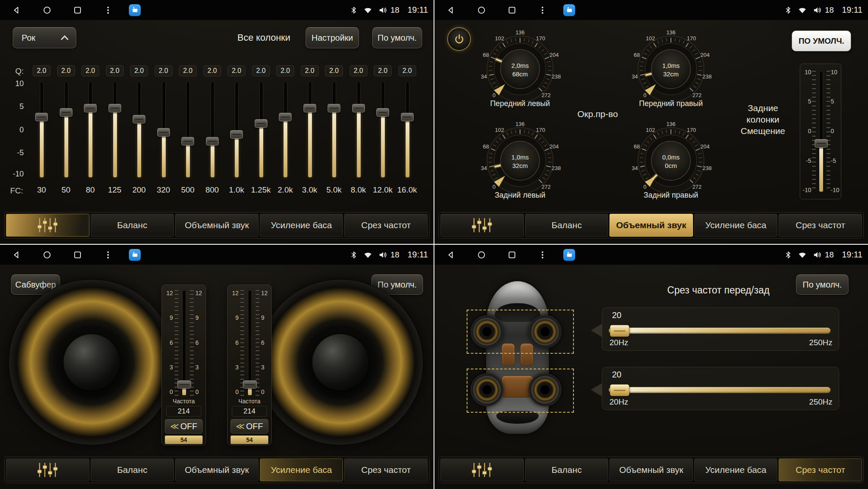 The width and height of the screenshot is (868, 489). What do you see at coordinates (520, 391) in the screenshot?
I see `rear-speakers-selection-box` at bounding box center [520, 391].